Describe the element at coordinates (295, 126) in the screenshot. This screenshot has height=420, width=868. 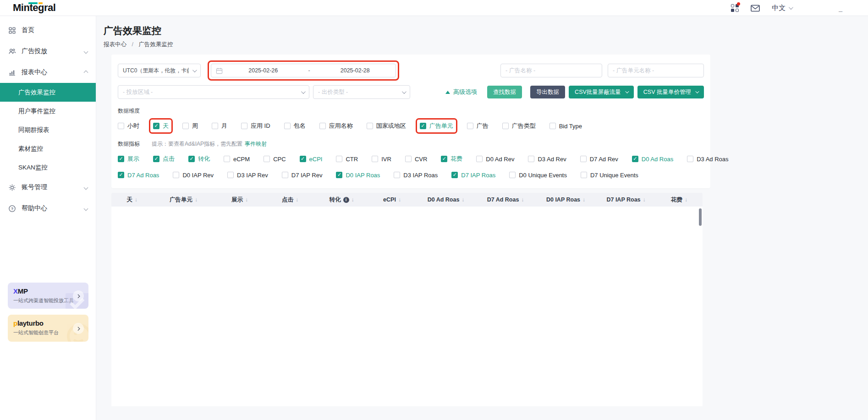
I see `dimension-checkbox-option: 包名` at that location.